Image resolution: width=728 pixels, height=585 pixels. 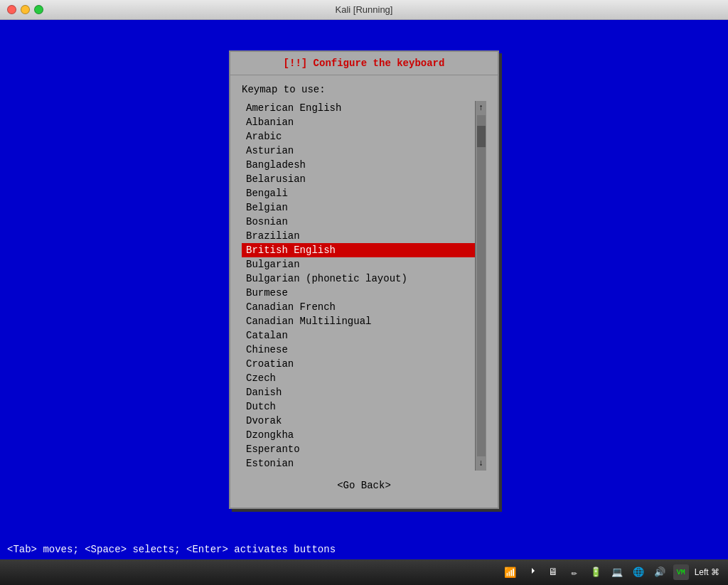 I want to click on close-button, so click(x=11, y=10).